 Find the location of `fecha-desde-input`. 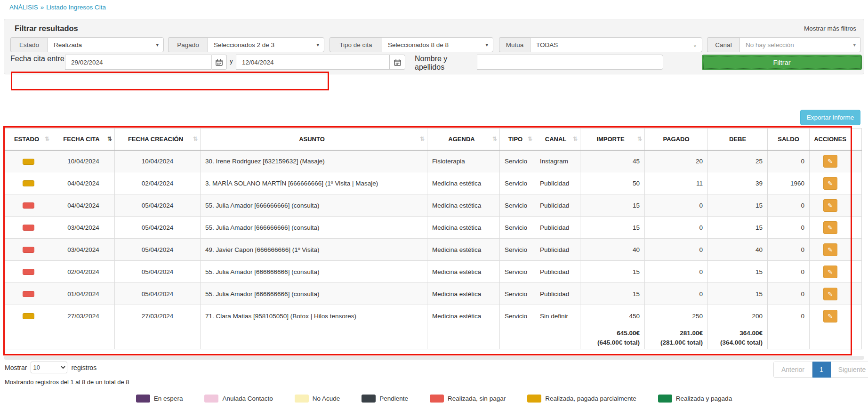

fecha-desde-input is located at coordinates (138, 62).